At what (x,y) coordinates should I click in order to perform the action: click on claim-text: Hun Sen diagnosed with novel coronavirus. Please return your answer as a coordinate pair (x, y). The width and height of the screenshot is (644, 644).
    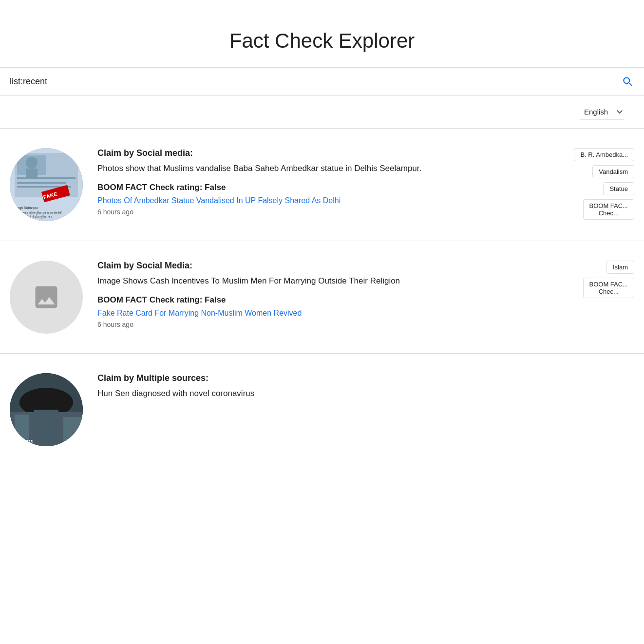
    Looking at the image, I should click on (268, 394).